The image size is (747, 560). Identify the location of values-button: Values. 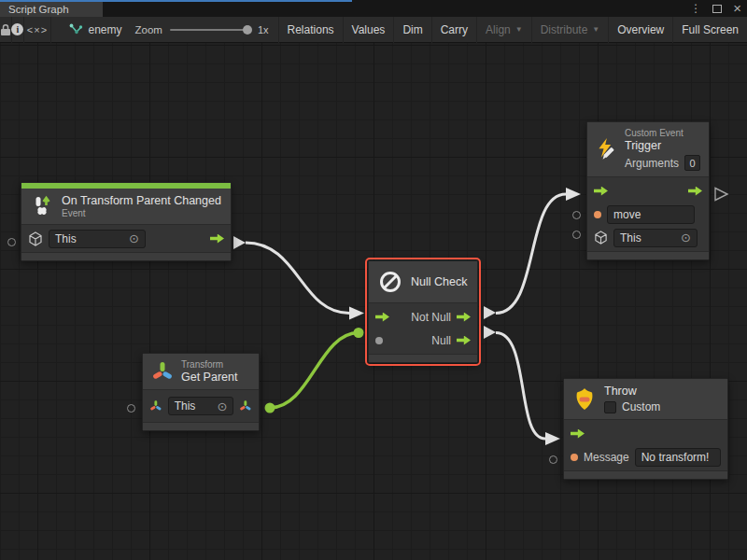
(368, 30).